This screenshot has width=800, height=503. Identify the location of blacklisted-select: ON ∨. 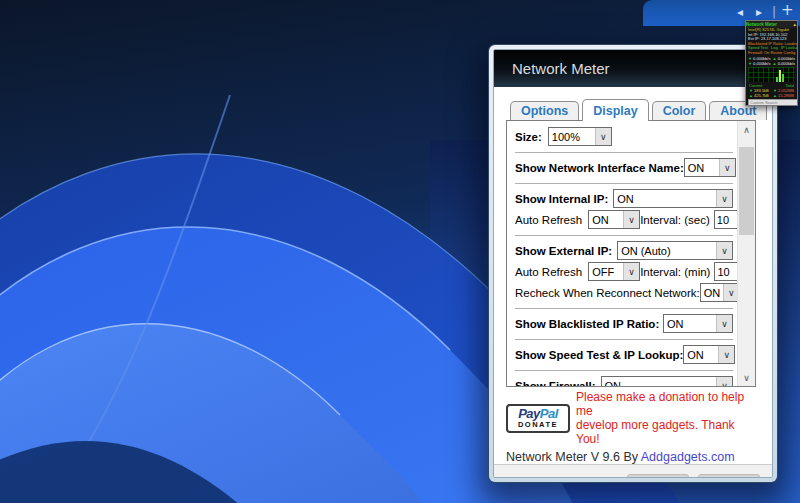
(698, 324).